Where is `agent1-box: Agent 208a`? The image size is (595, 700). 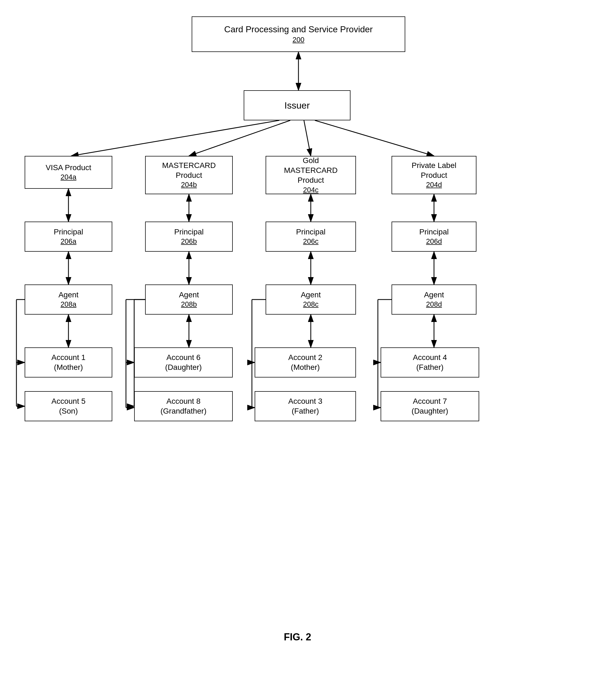
agent1-box: Agent 208a is located at coordinates (68, 299).